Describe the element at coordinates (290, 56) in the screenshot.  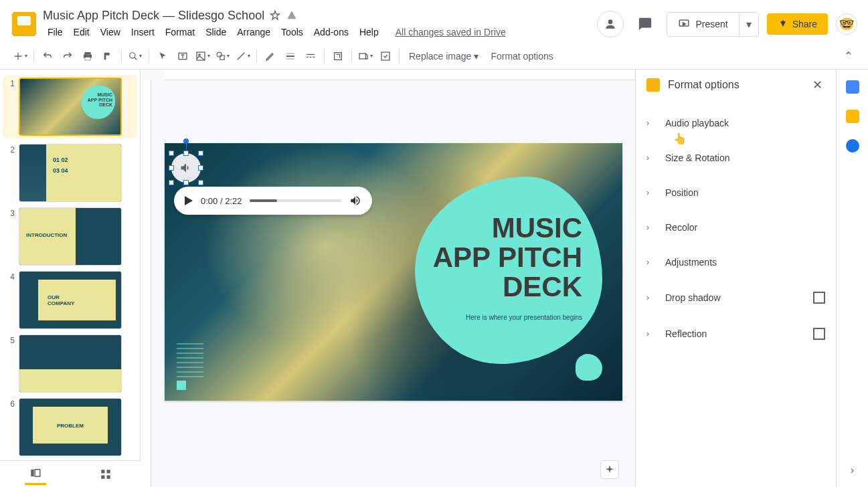
I see `border-weight-button` at that location.